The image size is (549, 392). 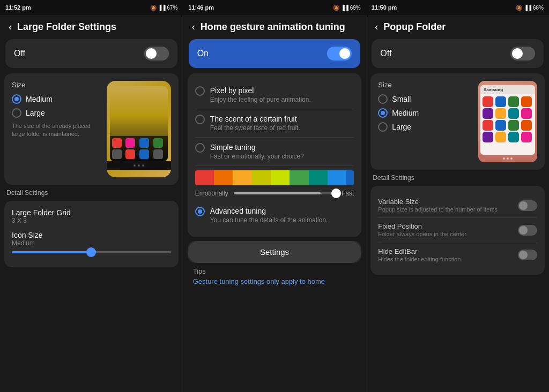 What do you see at coordinates (383, 127) in the screenshot?
I see `radio-circle-large-popup` at bounding box center [383, 127].